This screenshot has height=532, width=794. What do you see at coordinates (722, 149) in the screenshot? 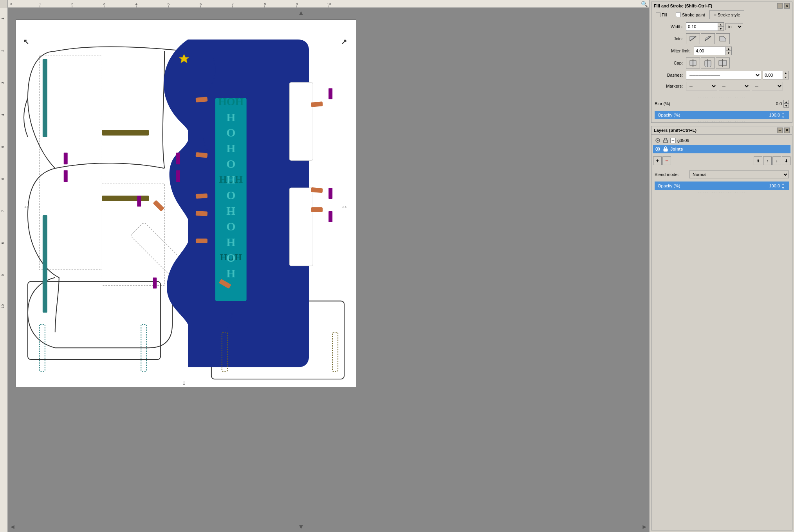
I see `layer-item-joints: Joints` at bounding box center [722, 149].